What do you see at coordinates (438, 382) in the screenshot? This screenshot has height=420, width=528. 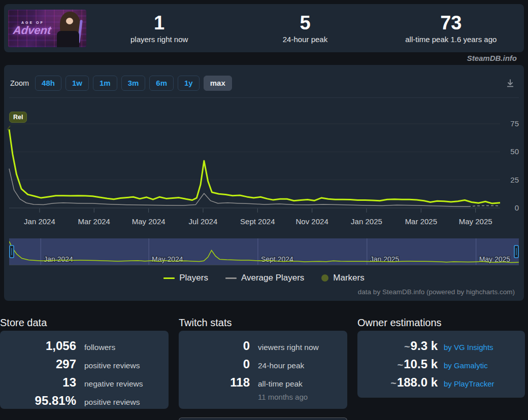 I see `owner-estimate-row: ~188.0 kby PlayTracker` at bounding box center [438, 382].